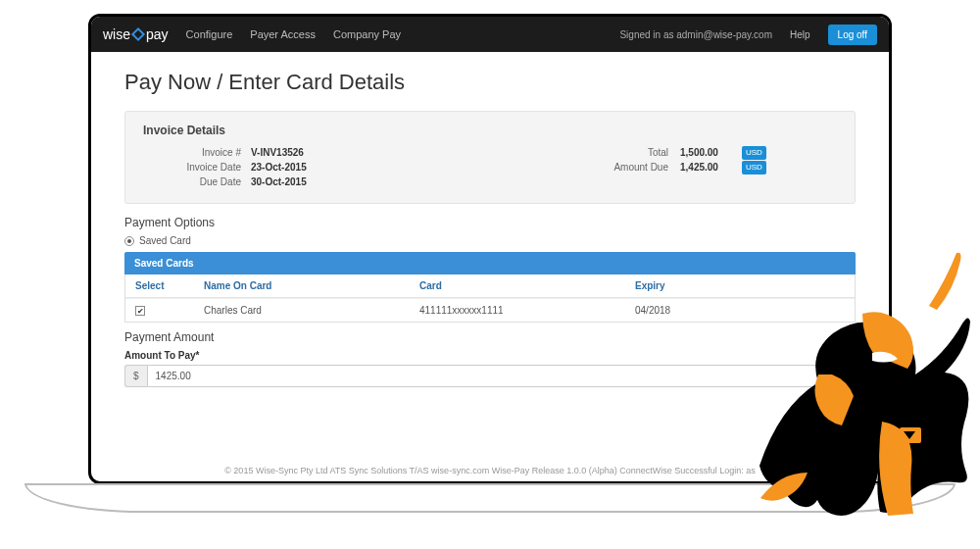 This screenshot has width=980, height=549. What do you see at coordinates (135, 34) in the screenshot?
I see `brand-logo: wise pay` at bounding box center [135, 34].